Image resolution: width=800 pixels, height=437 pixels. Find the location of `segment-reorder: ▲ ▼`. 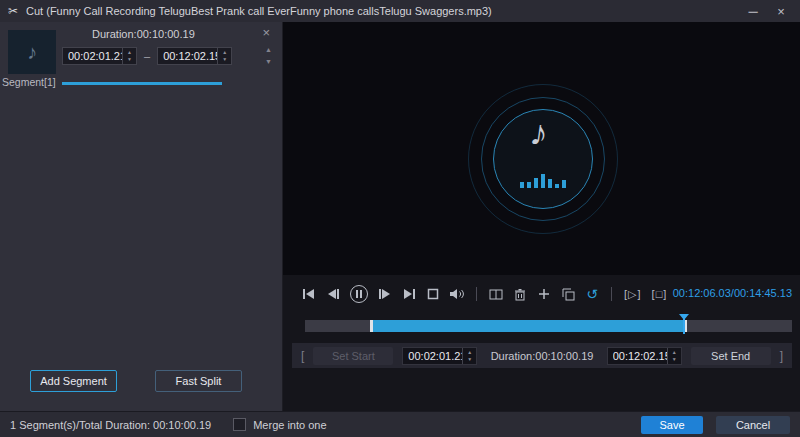

segment-reorder: ▲ ▼ is located at coordinates (268, 56).